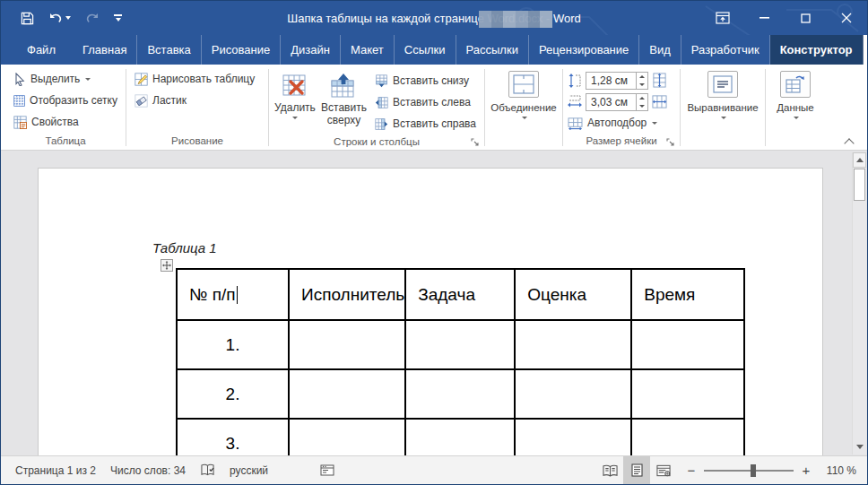  What do you see at coordinates (660, 102) in the screenshot?
I see `distribute-columns-icon` at bounding box center [660, 102].